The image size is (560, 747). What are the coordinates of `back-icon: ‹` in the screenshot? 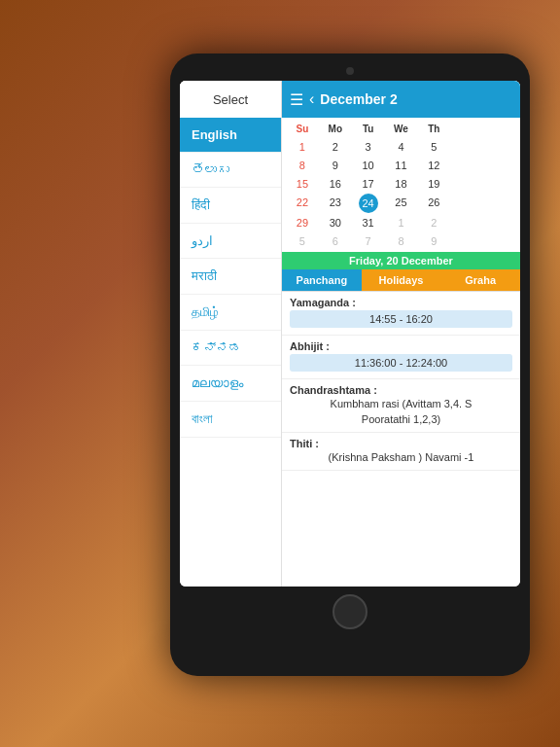 It's located at (311, 99).